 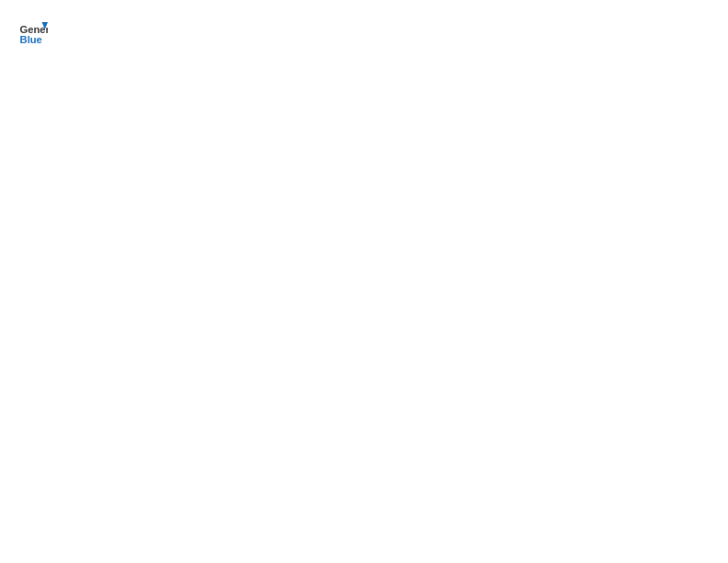 I want to click on page-header: General Blue, so click(x=364, y=33).